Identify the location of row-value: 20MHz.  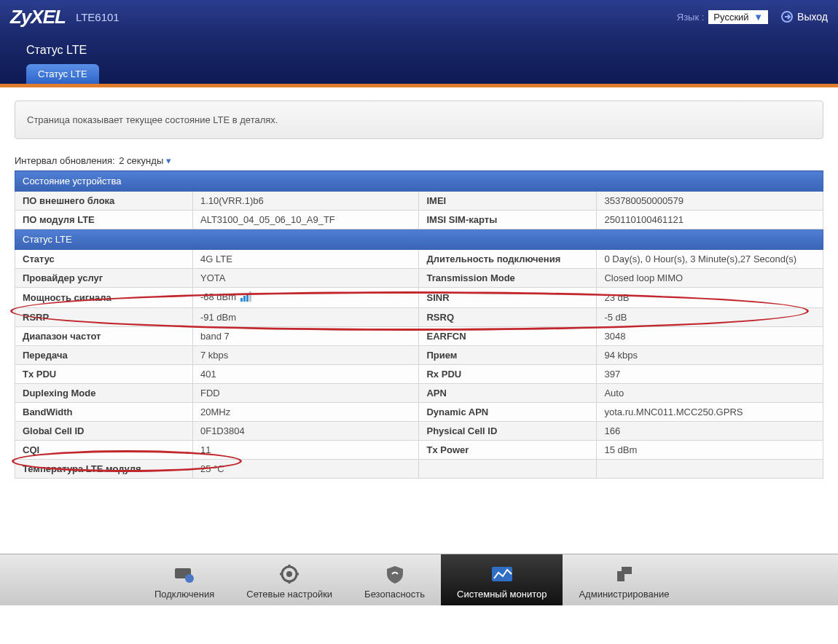
(306, 412).